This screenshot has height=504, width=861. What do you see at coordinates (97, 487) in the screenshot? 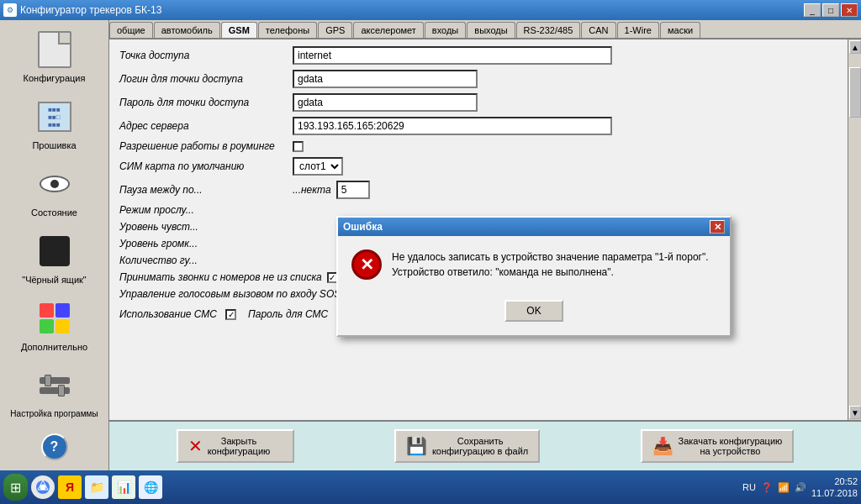
I see `taskbar-app-explorer: 📁` at bounding box center [97, 487].